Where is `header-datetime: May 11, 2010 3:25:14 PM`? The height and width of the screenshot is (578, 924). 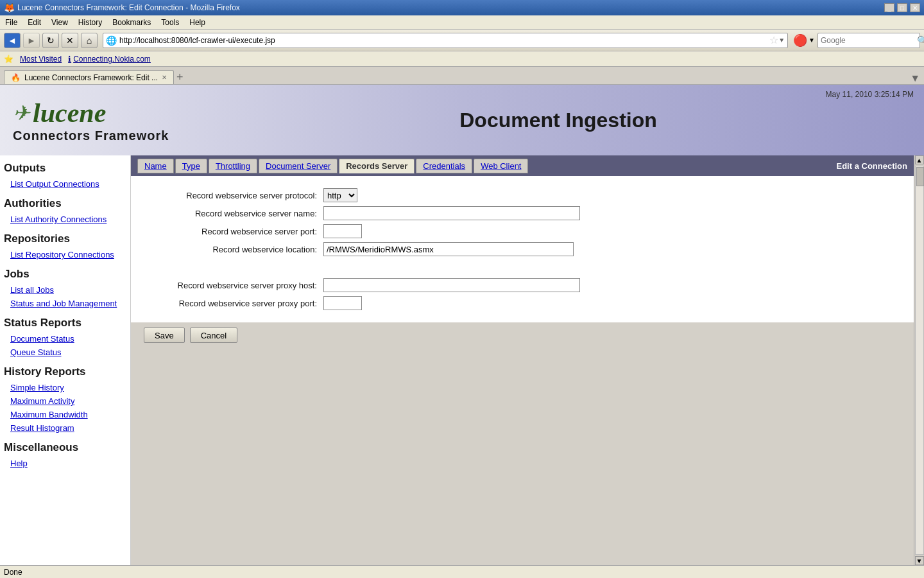 header-datetime: May 11, 2010 3:25:14 PM is located at coordinates (870, 94).